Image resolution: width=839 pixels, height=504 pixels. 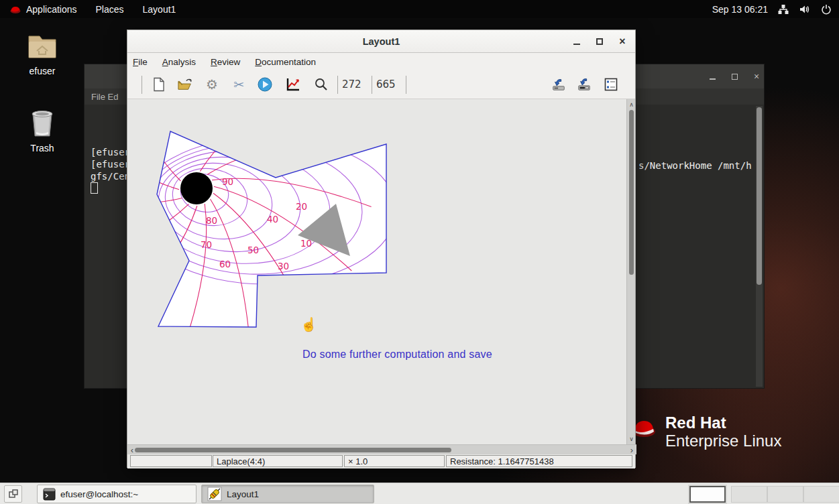 What do you see at coordinates (611, 84) in the screenshot?
I see `checklist-icon` at bounding box center [611, 84].